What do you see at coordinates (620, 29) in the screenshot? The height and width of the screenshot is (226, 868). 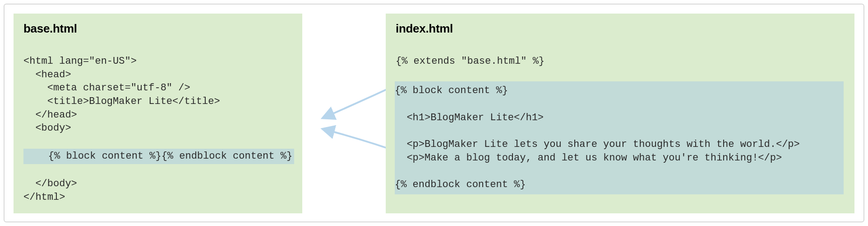 I see `file-title-index: index.html` at bounding box center [620, 29].